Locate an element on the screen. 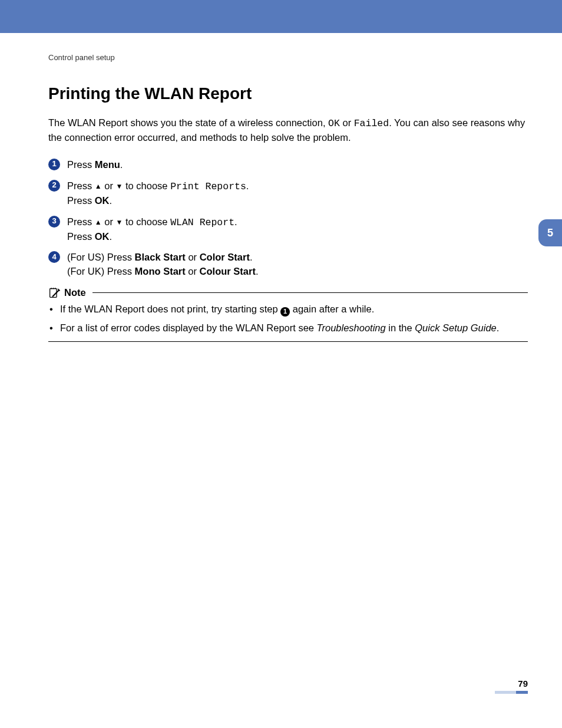 The height and width of the screenshot is (728, 562). step-1: 1 Press Menu. is located at coordinates (288, 165).